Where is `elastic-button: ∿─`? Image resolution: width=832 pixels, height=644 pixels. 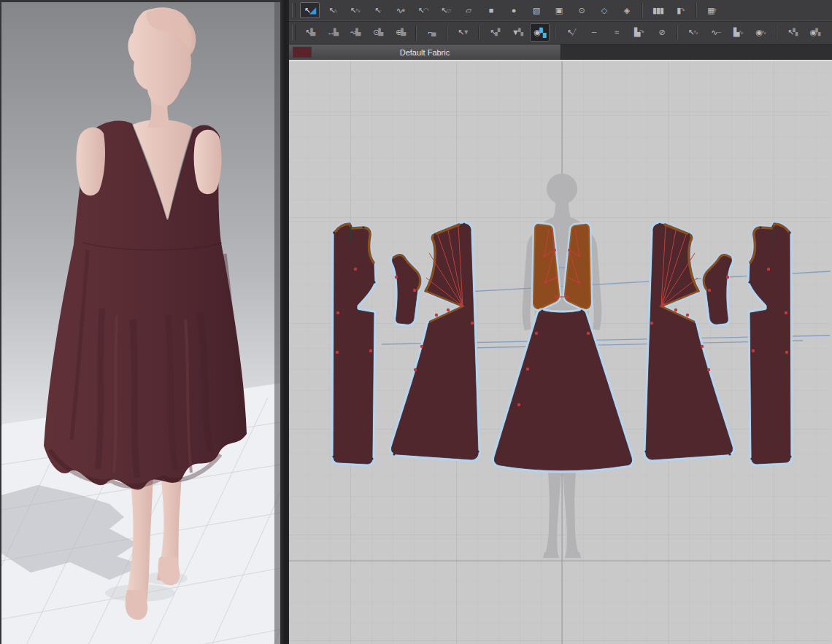 elastic-button: ∿─ is located at coordinates (715, 32).